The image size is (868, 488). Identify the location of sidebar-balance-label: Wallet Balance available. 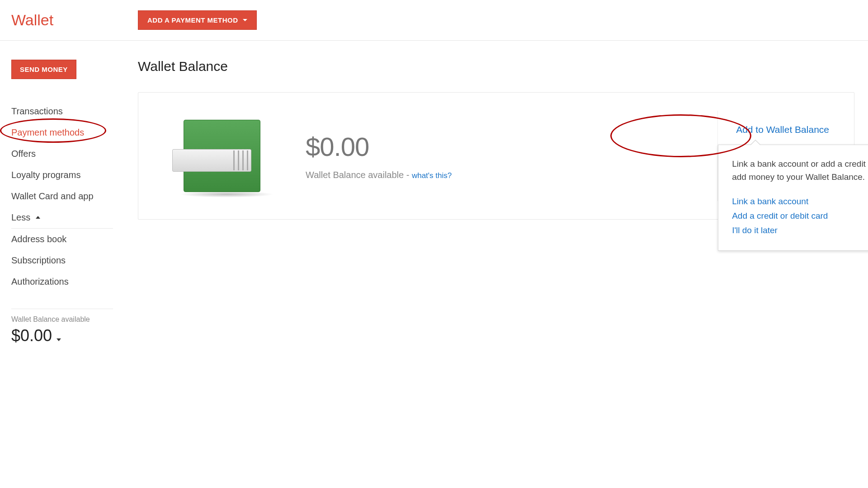
(69, 319).